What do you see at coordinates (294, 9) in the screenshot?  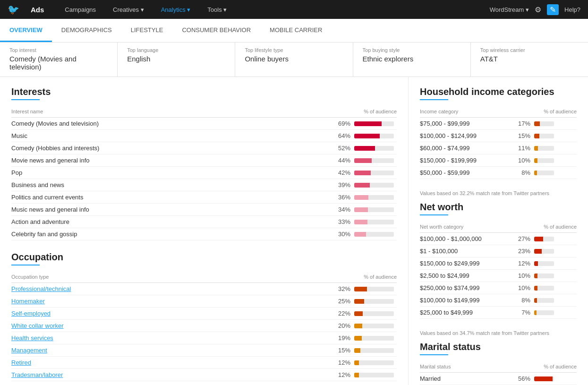 I see `topnav: 🐦 Ads Campaigns Creatives ▾ Analytics ▾ …` at bounding box center [294, 9].